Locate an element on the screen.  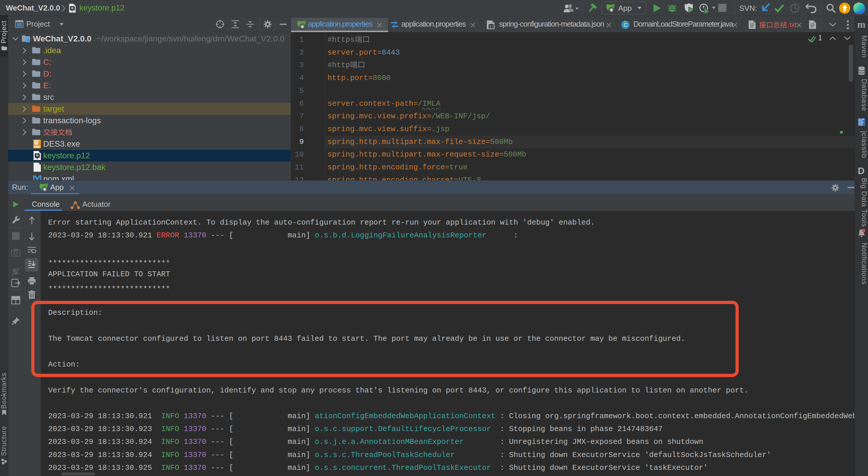
svg-text: .txt is located at coordinates (793, 25).